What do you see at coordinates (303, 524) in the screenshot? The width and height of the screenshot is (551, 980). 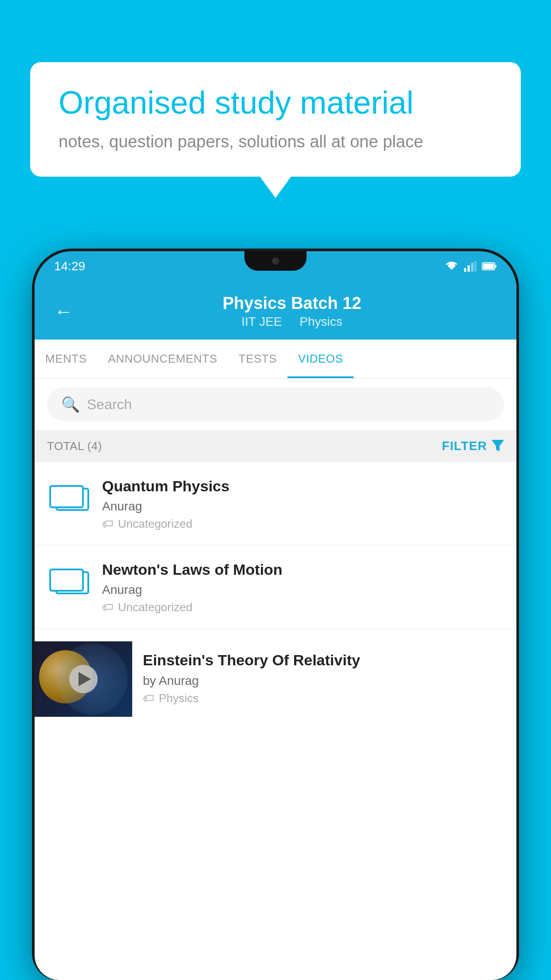 I see `video-tag-row-1: 🏷 Uncategorized` at bounding box center [303, 524].